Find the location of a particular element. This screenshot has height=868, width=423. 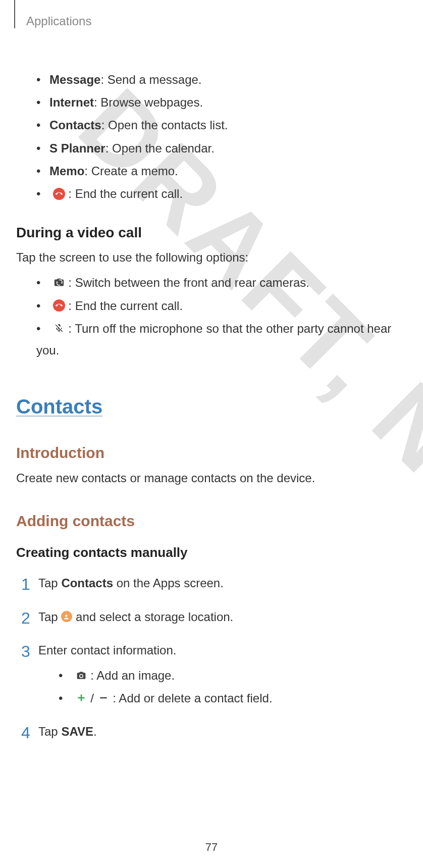

step-bold: Contacts is located at coordinates (87, 583).